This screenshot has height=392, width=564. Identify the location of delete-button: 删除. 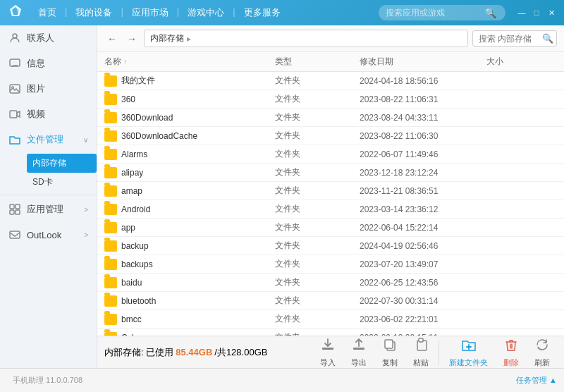
(511, 351).